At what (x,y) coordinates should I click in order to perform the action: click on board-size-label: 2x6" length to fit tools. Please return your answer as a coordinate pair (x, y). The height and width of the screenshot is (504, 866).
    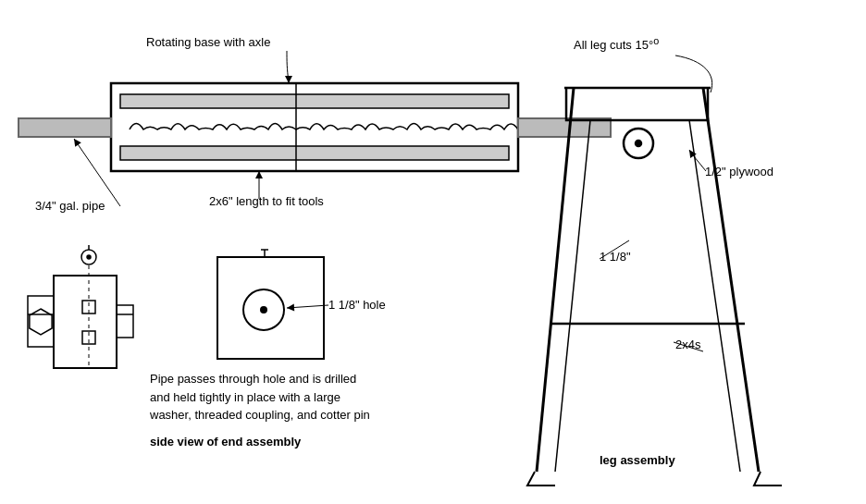
    Looking at the image, I should click on (266, 202).